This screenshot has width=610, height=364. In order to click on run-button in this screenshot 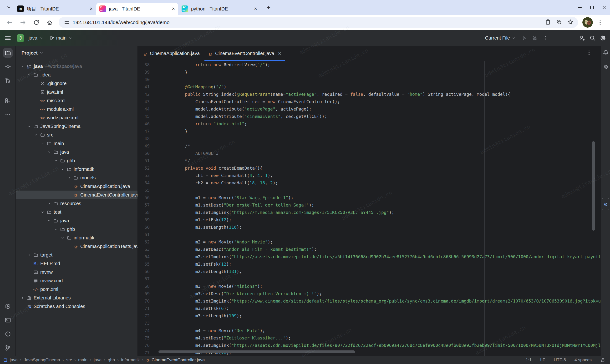, I will do `click(524, 38)`.